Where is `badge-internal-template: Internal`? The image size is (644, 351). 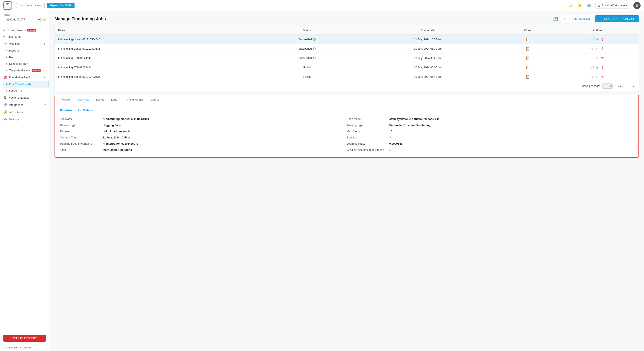 badge-internal-template: Internal is located at coordinates (36, 70).